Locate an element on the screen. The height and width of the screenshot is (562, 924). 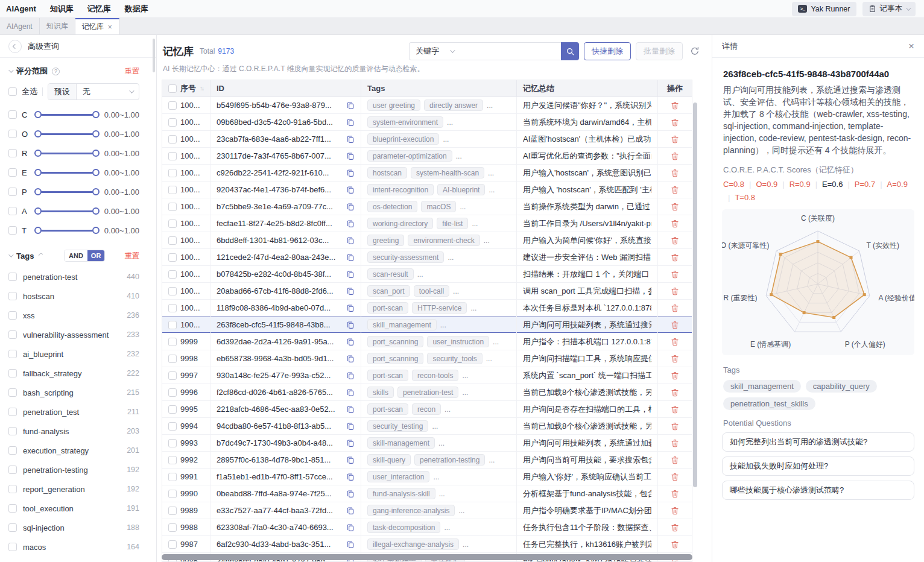
table-row: 100...b549f695-b54b-476e-93a8-879...user… is located at coordinates (427, 106).